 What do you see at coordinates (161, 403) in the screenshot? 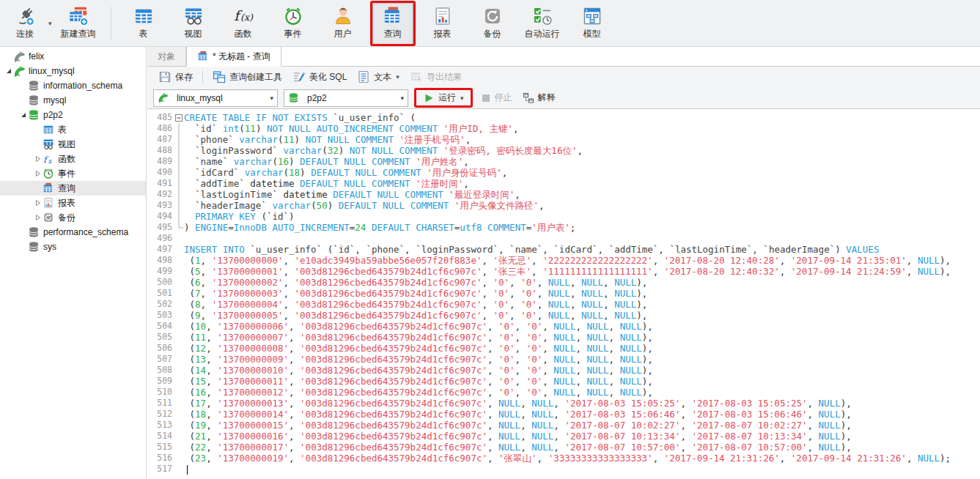
I see `line-number: 511` at bounding box center [161, 403].